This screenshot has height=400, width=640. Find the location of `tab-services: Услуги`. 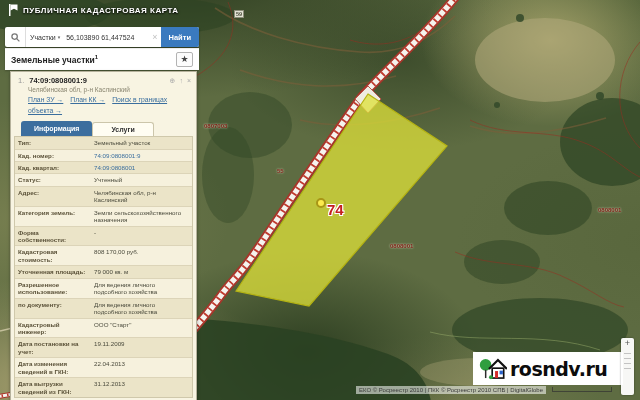

tab-services: Услуги is located at coordinates (122, 129).